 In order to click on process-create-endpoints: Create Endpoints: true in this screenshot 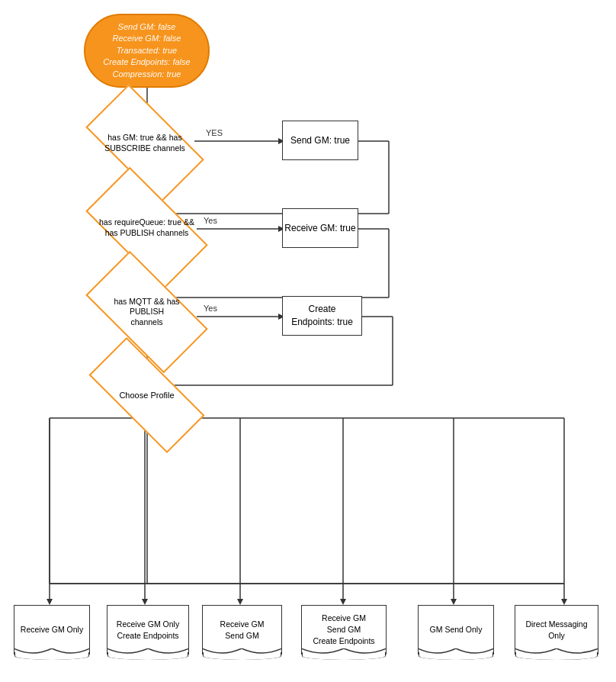, I will do `click(322, 316)`.